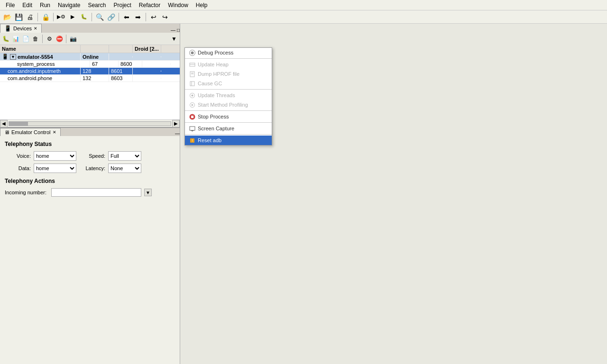 The width and height of the screenshot is (607, 364). Describe the element at coordinates (30, 132) in the screenshot. I see `tab-emulator: 🖥 Emulator Control ✕` at that location.